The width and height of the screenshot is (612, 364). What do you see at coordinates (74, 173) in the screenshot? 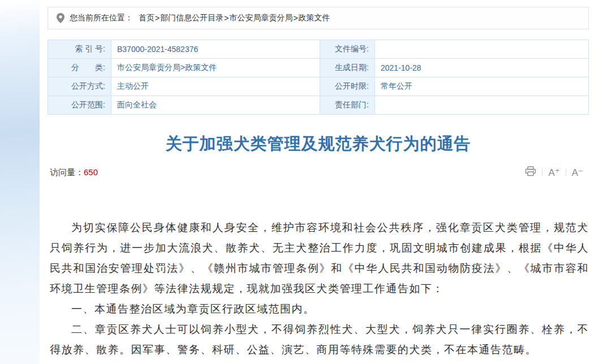
I see `visit-count: 访问量：650` at bounding box center [74, 173].